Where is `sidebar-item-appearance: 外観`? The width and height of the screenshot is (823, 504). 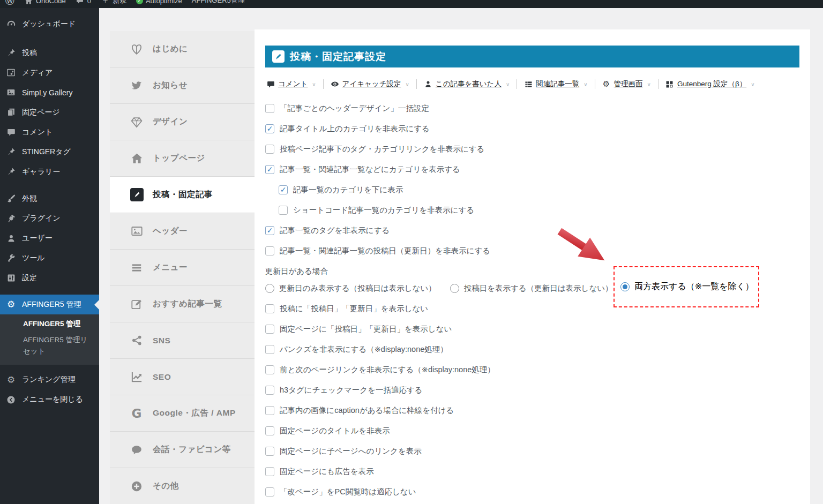
sidebar-item-appearance: 外観 is located at coordinates (49, 198).